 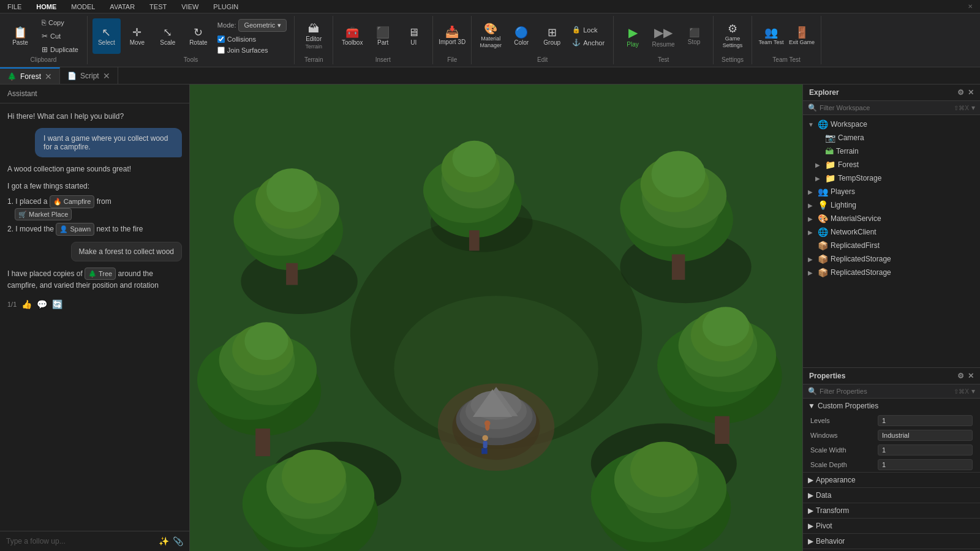 I want to click on part-button: ⬛ Part, so click(x=383, y=36).